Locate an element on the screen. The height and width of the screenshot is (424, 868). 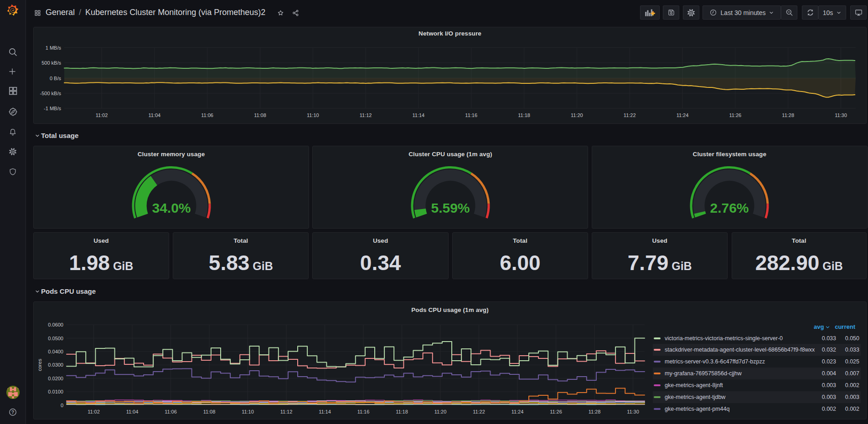
svg-text: 0.0500 is located at coordinates (56, 338).